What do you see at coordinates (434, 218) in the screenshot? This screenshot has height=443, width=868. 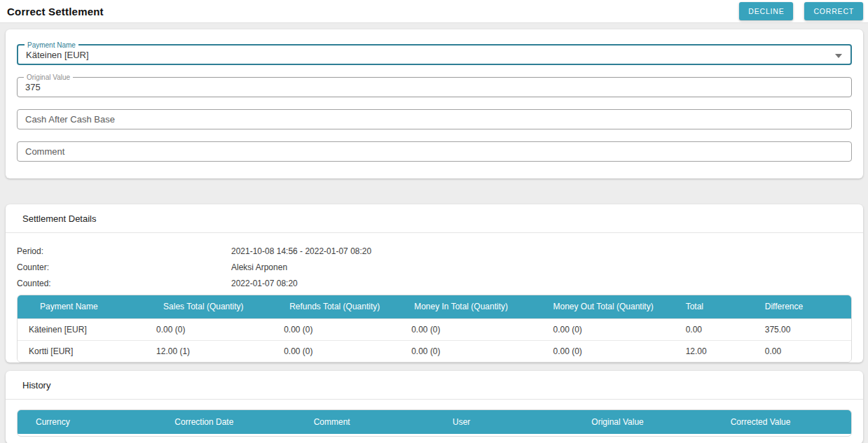 I see `settlement-details-title: Settlement Details` at bounding box center [434, 218].